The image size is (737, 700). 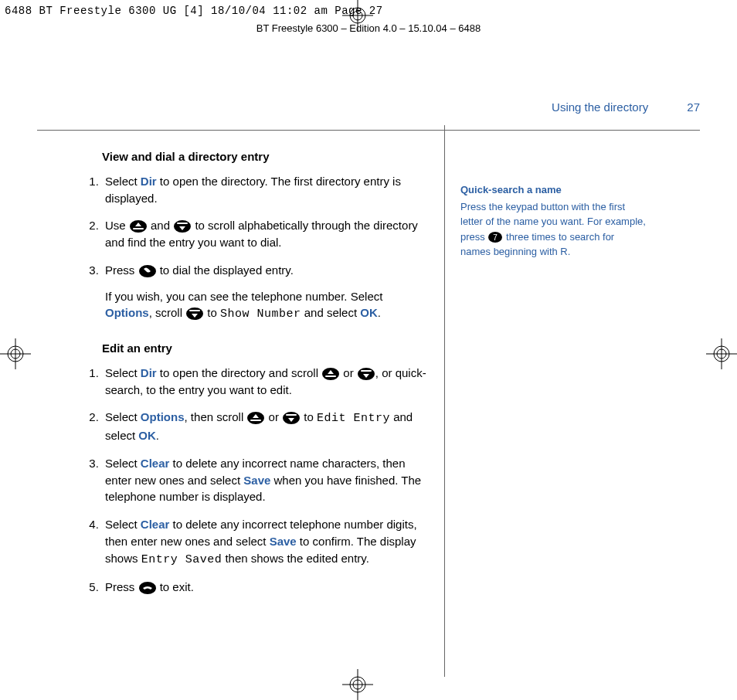 What do you see at coordinates (148, 588) in the screenshot?
I see `end-button-icon` at bounding box center [148, 588].